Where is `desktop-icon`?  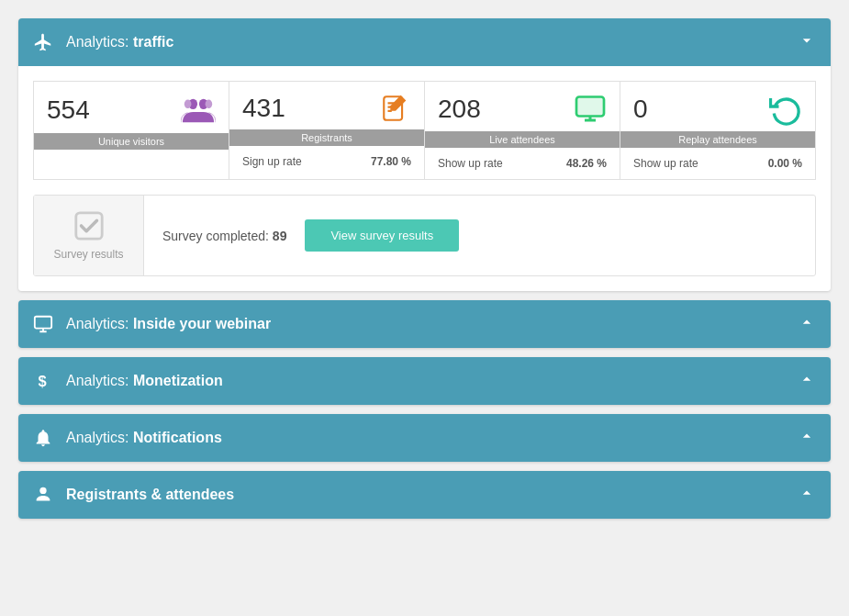 desktop-icon is located at coordinates (590, 109).